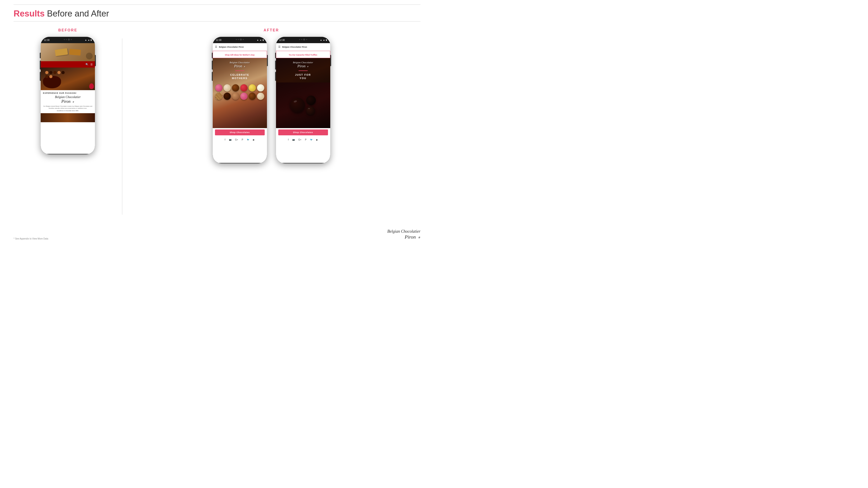  Describe the element at coordinates (69, 40) in the screenshot. I see `notch-circle` at that location.